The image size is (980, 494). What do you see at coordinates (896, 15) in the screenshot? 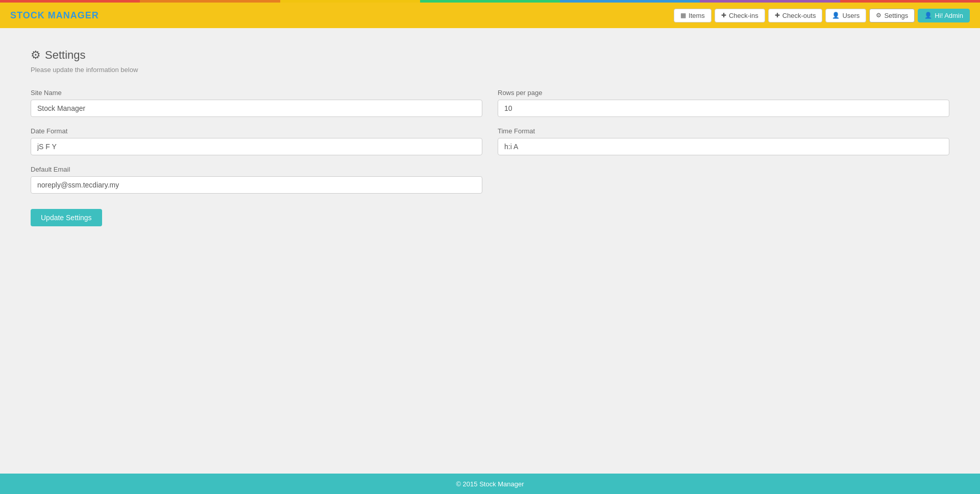
I see `nav-settings-label: Settings` at bounding box center [896, 15].